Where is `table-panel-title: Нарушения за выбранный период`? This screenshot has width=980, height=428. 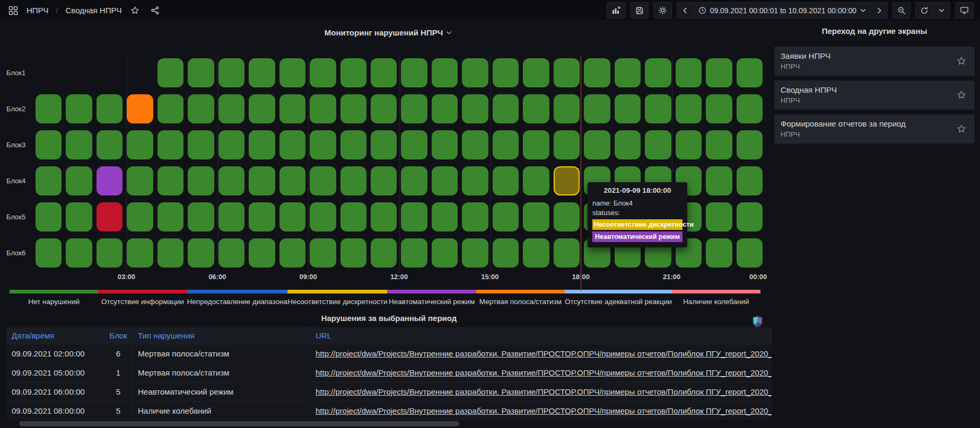
table-panel-title: Нарушения за выбранный период is located at coordinates (389, 320).